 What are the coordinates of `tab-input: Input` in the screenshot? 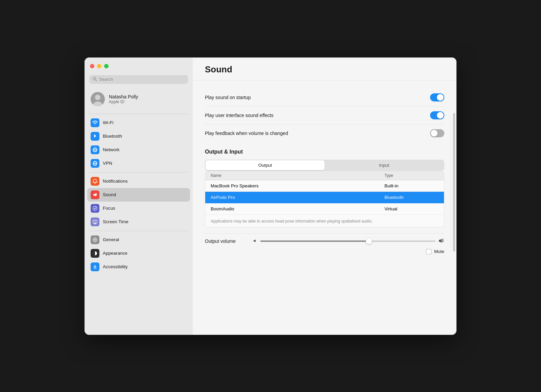 It's located at (384, 165).